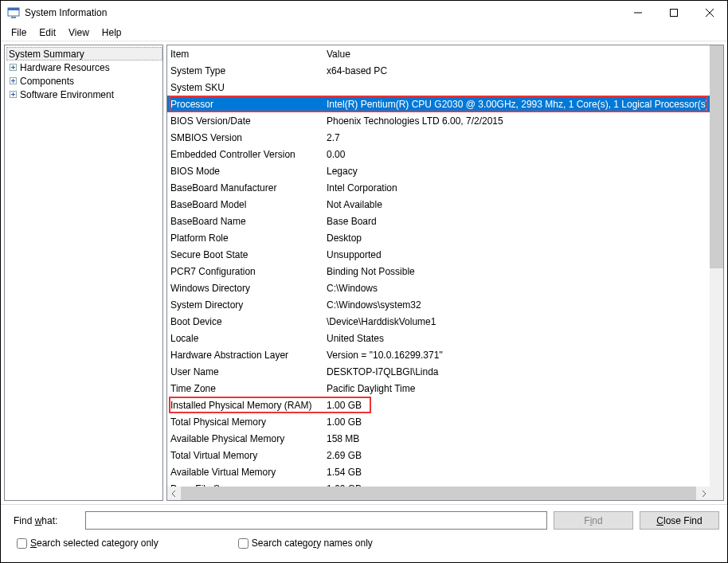  I want to click on table-row: Time ZonePacific Daylight Time, so click(438, 389).